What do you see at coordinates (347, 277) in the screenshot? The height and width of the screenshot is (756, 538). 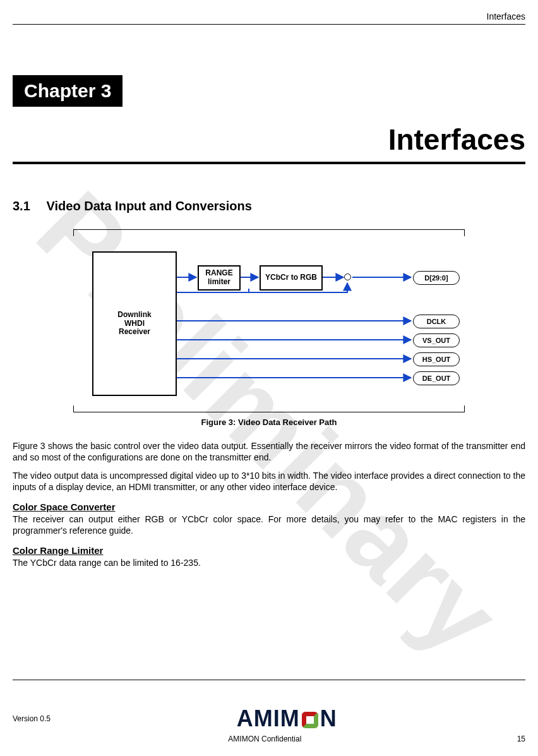 I see `mux-node` at bounding box center [347, 277].